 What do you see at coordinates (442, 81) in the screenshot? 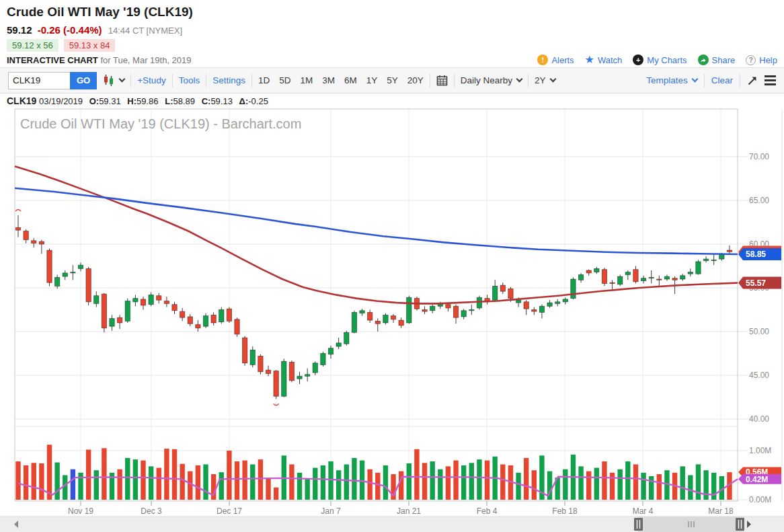
I see `calendar-button` at bounding box center [442, 81].